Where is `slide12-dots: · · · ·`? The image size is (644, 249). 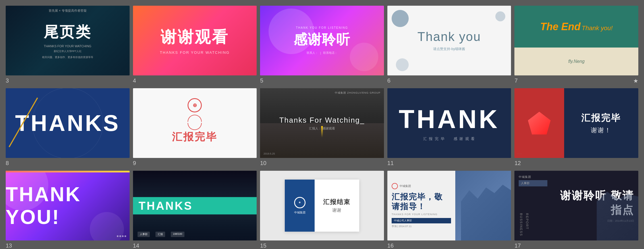 slide12-dots: · · · · is located at coordinates (520, 154).